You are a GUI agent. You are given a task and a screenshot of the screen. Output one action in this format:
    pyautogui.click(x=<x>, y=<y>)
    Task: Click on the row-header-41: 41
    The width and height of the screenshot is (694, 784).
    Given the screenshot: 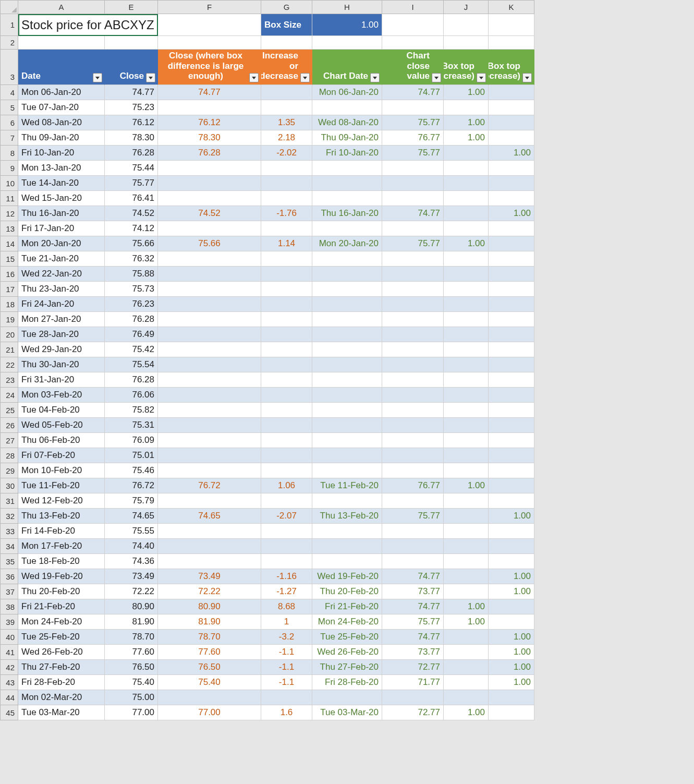 What is the action you would take?
    pyautogui.click(x=9, y=652)
    